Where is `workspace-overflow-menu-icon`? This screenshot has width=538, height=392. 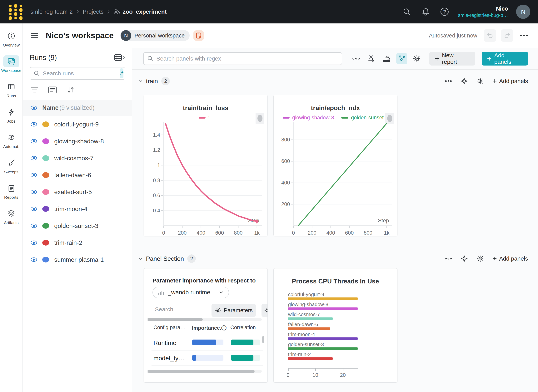
workspace-overflow-menu-icon is located at coordinates (524, 36).